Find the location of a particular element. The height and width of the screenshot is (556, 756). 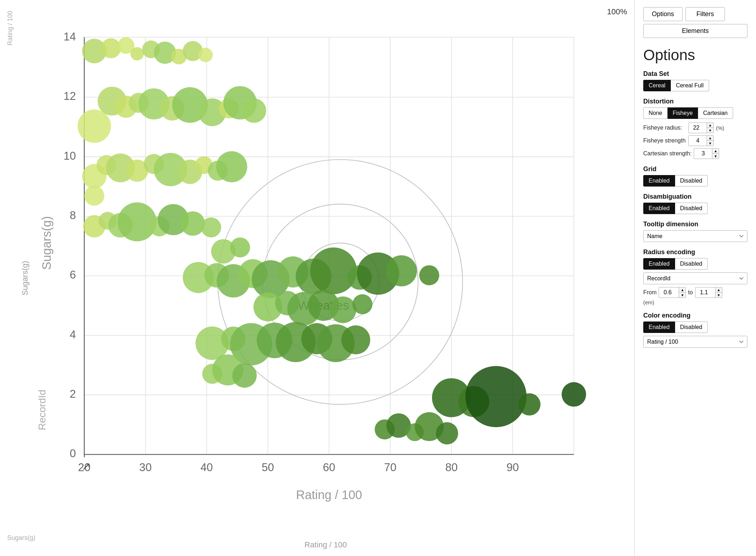

radius-from-input is located at coordinates (669, 292).